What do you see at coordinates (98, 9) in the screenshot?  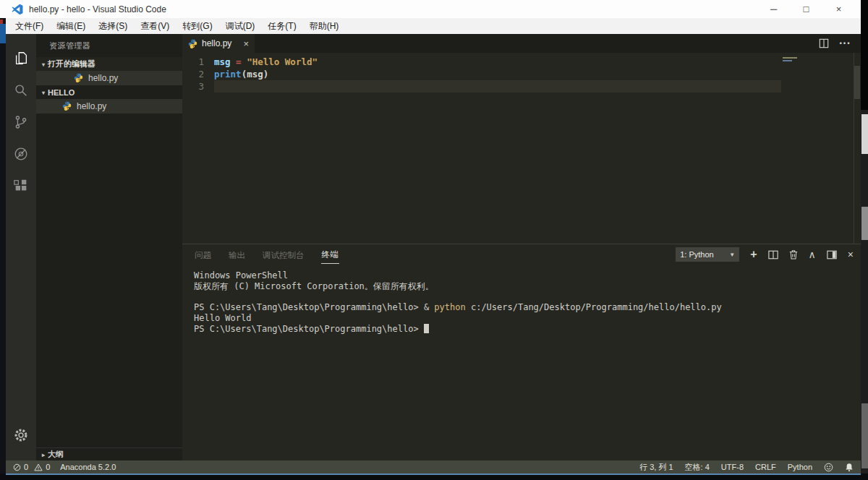 I see `window-title: hello.py - hello - Visual Studio Code` at bounding box center [98, 9].